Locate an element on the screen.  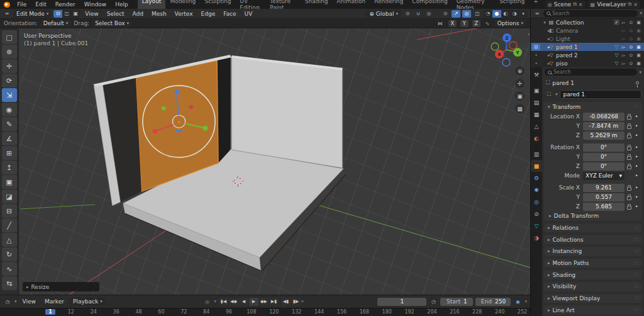
sidebar-collapse-icon: ‹ is located at coordinates (528, 34).